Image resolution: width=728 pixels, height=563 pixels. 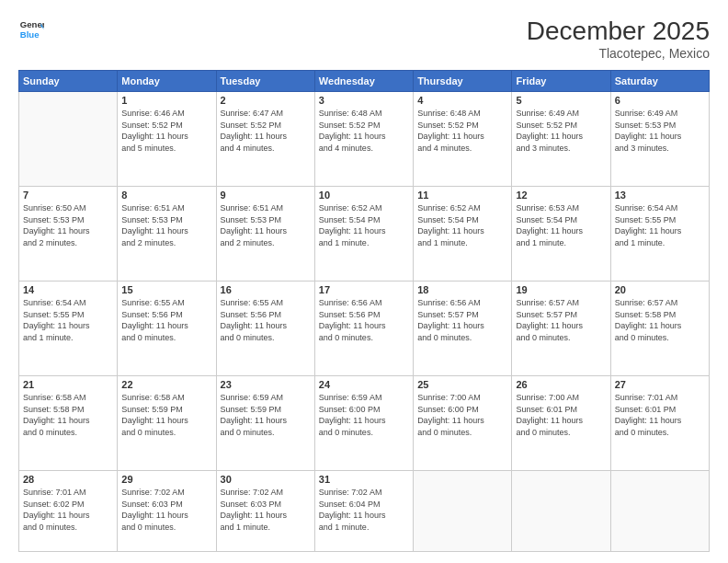 What do you see at coordinates (561, 131) in the screenshot?
I see `day-info: Sunrise: 6:49 AM Sunset: 5:52 PM Dayligh…` at bounding box center [561, 131].